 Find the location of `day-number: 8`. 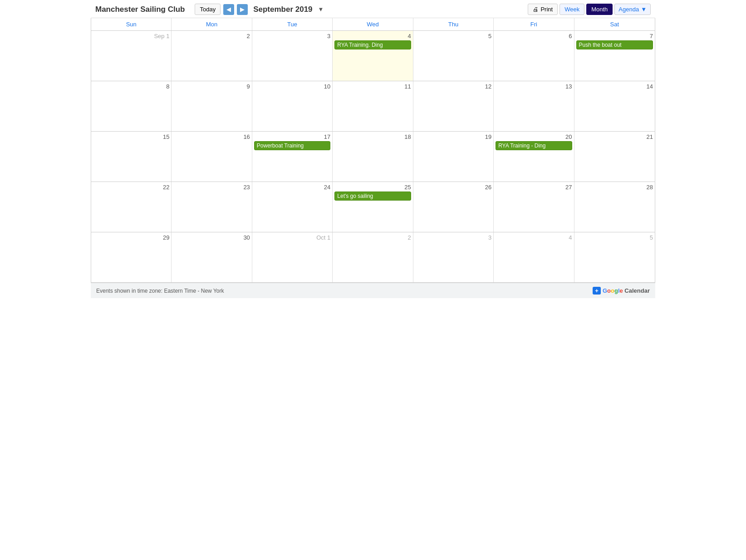

day-number: 8 is located at coordinates (131, 86).